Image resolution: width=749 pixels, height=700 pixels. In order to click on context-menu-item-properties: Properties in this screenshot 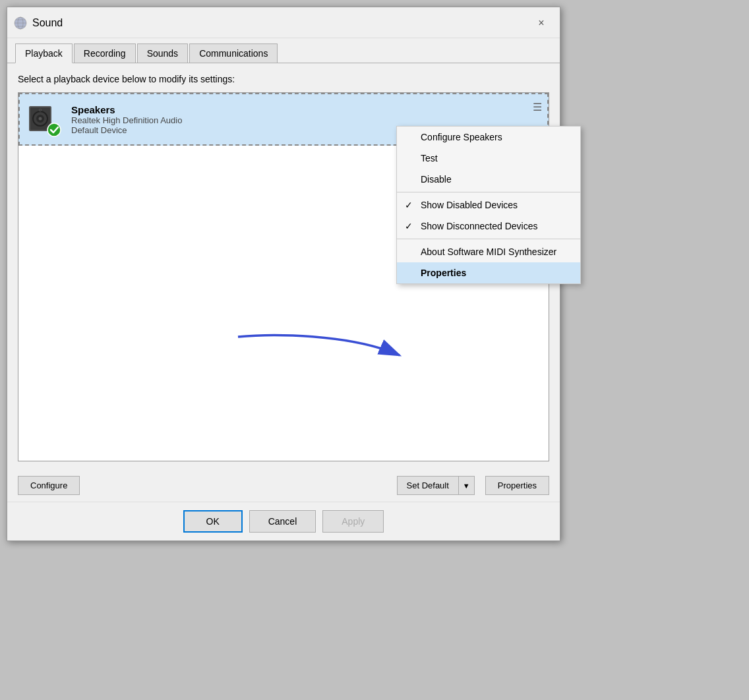, I will do `click(489, 273)`.